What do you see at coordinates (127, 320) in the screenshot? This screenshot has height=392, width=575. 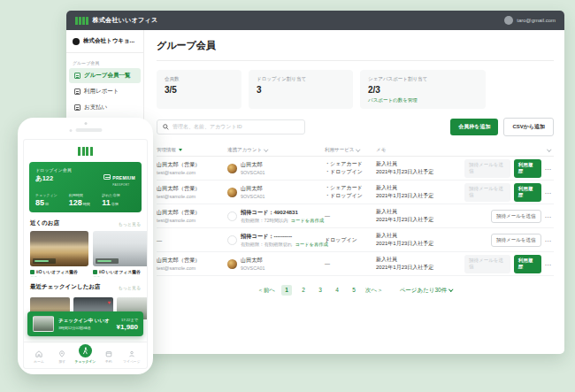 I see `checkin-until: 17:22まで` at bounding box center [127, 320].